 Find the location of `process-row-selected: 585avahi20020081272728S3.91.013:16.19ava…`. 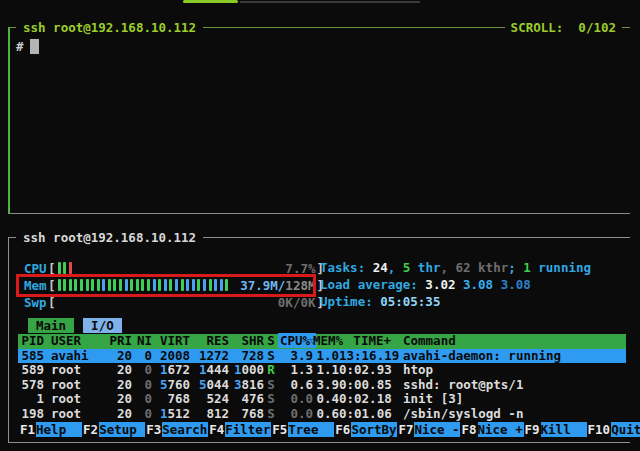

process-row-selected: 585avahi20020081272728S3.91.013:16.19ava… is located at coordinates (322, 356).